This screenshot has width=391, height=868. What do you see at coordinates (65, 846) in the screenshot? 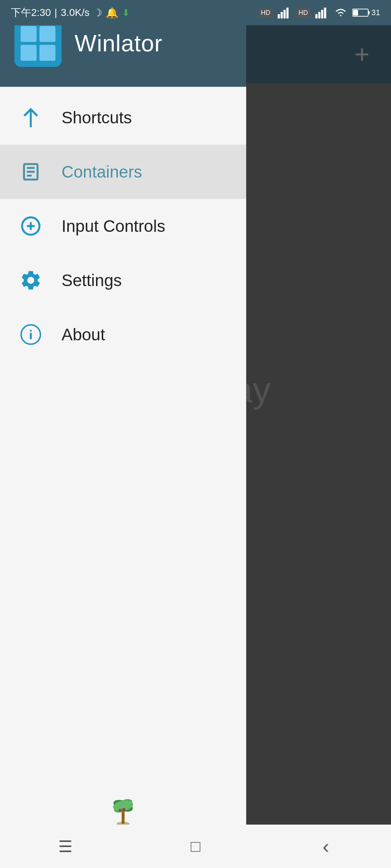
I see `nav-menu-icon: ☰` at bounding box center [65, 846].